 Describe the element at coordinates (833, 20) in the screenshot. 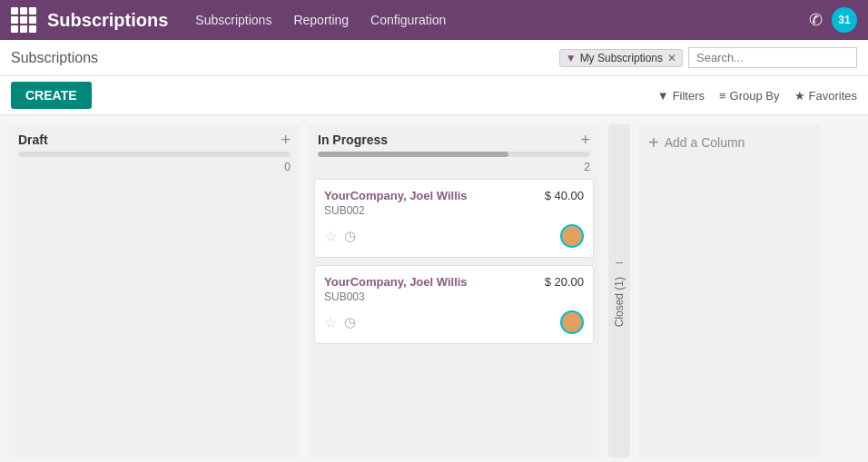

I see `topnav-right: ✆ 31` at that location.